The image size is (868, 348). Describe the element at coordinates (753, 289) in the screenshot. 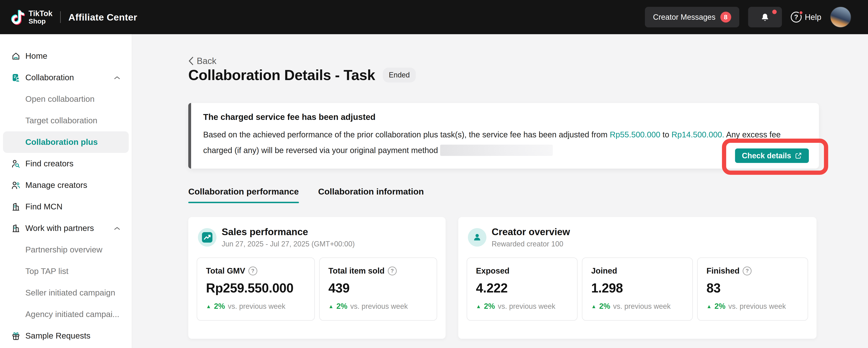

I see `stat-finished: Finished ? 83 2% vs. previous week` at that location.